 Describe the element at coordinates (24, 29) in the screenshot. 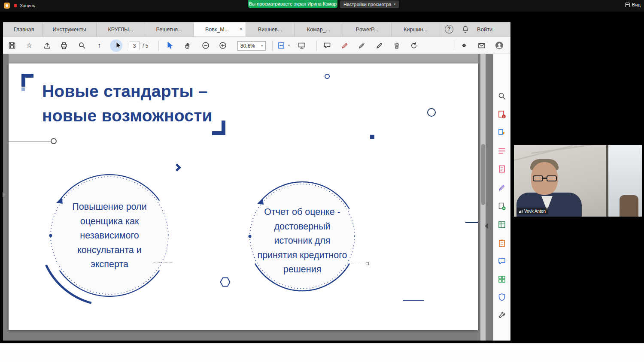

I see `tab-home: Главная` at that location.